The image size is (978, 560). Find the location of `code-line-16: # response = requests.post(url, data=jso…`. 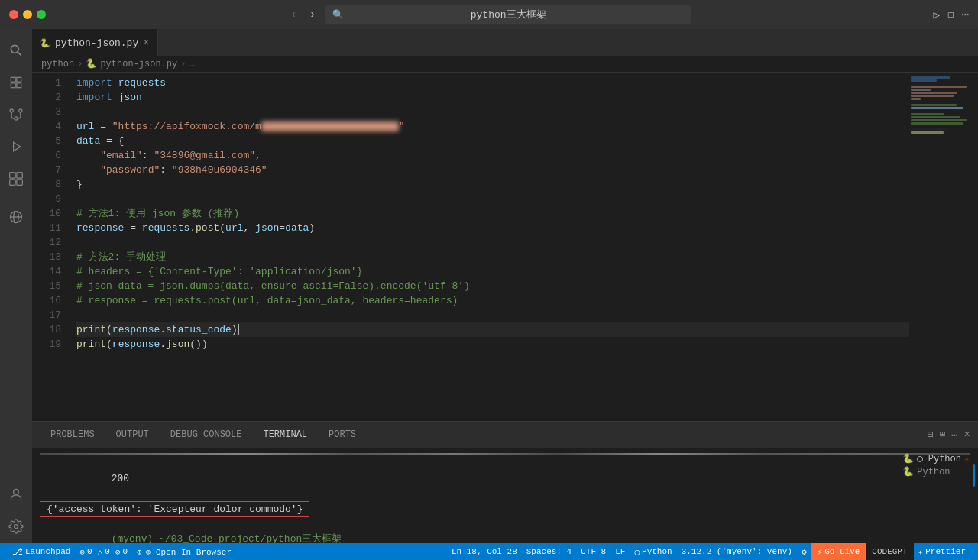

code-line-16: # response = requests.post(url, data=jso… is located at coordinates (493, 301).